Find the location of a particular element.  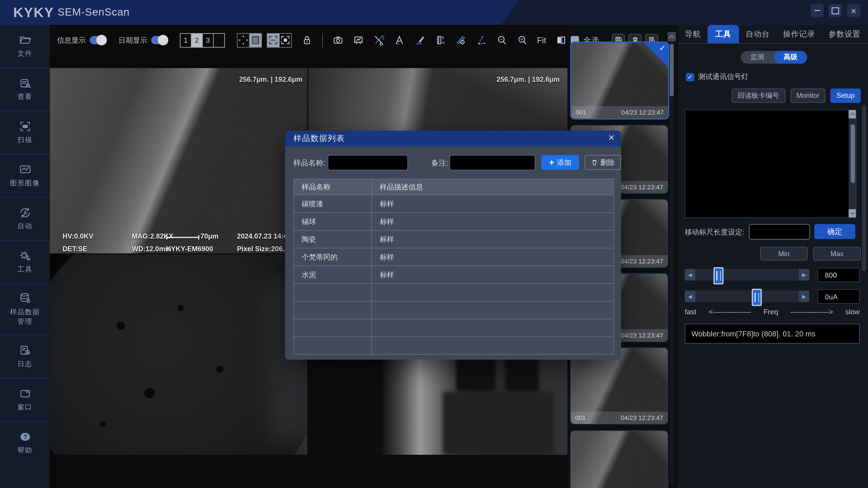

ruler-measure-button is located at coordinates (440, 40).